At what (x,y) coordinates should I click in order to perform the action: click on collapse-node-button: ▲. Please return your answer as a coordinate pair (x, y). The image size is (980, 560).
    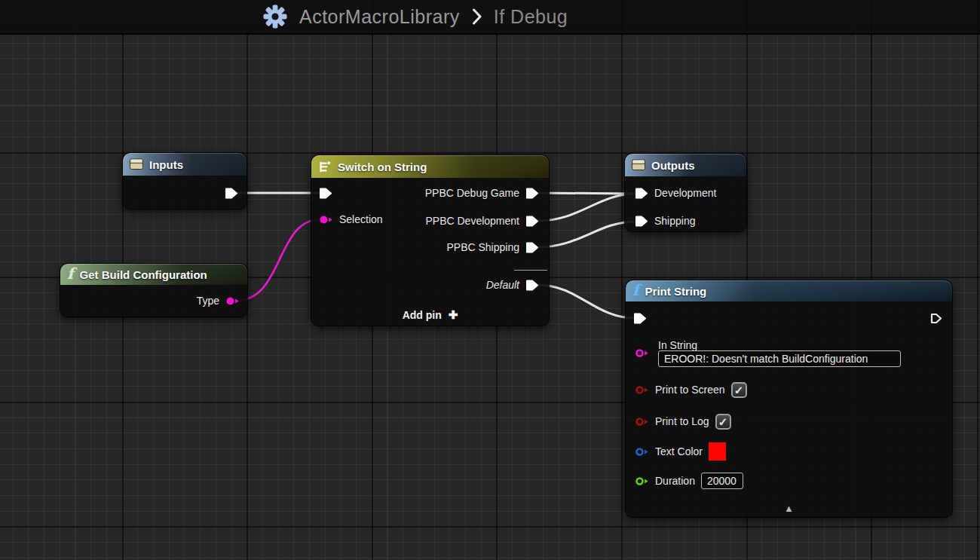
    Looking at the image, I should click on (789, 508).